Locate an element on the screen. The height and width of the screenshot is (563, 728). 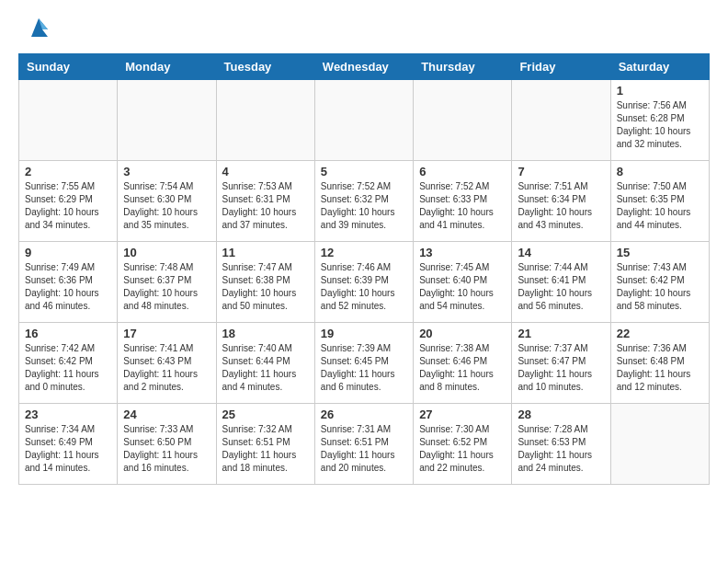
weekday-header-friday: Friday is located at coordinates (561, 67).